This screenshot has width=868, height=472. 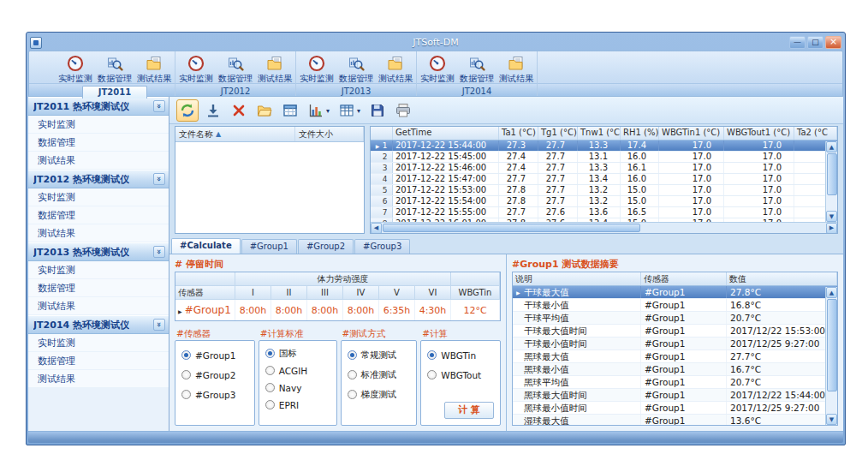 I want to click on cell-gettime: 2017-12-22 15:53:00, so click(x=446, y=190).